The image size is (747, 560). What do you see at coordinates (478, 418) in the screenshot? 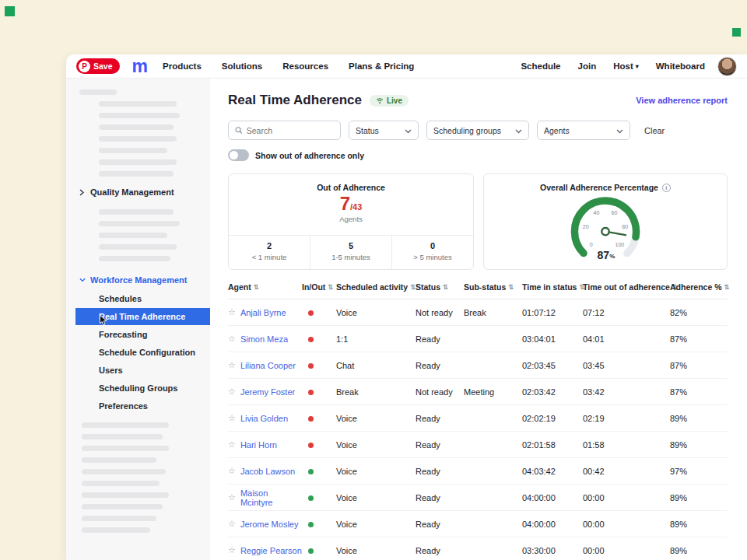
I see `table-row: ☆Livia GoldenVoiceReady02:02:1902:1989%` at bounding box center [478, 418].